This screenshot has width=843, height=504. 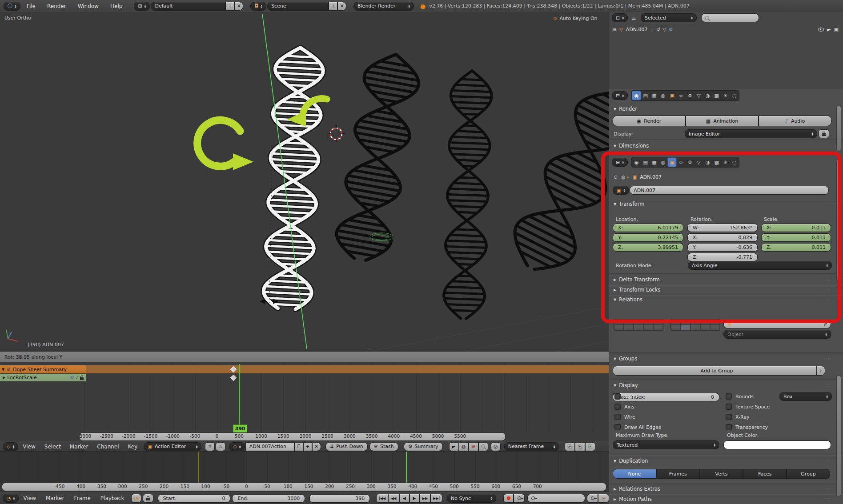 I want to click on editor-type-button: ◔, so click(x=11, y=498).